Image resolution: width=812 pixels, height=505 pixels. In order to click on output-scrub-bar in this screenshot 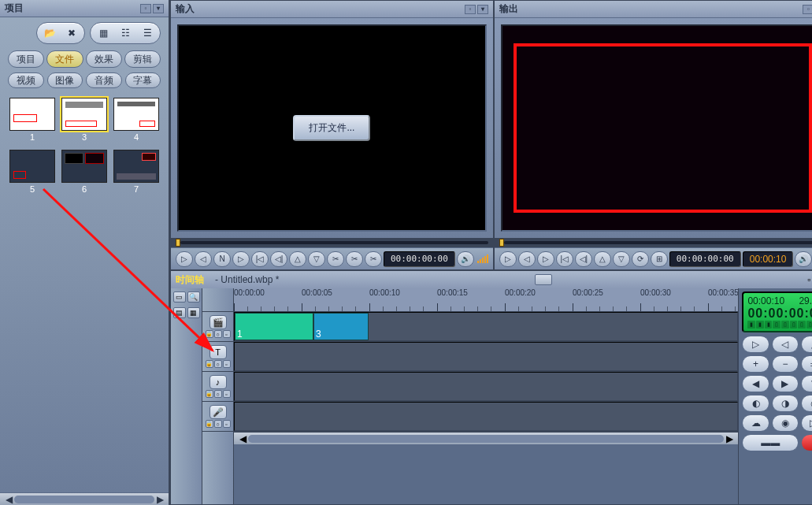, I will do `click(654, 243)`.